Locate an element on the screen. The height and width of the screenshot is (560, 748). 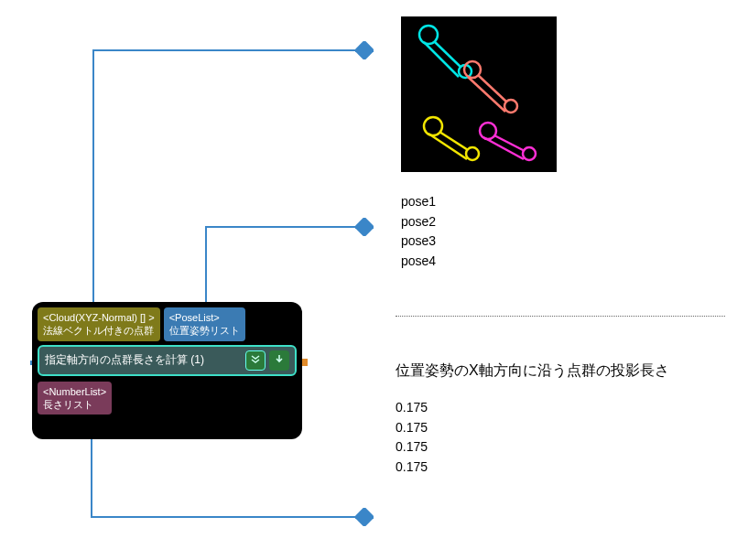
pose-list: pose1 pose2 pose3 pose4 is located at coordinates (418, 232).